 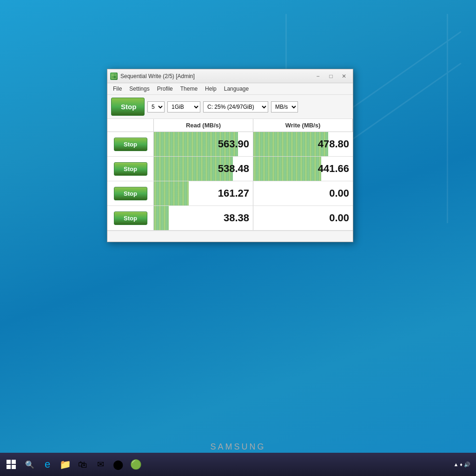 I want to click on results-table: Read (MB/s) Write (MB/s) Stop 563.90 478…, so click(x=230, y=175).